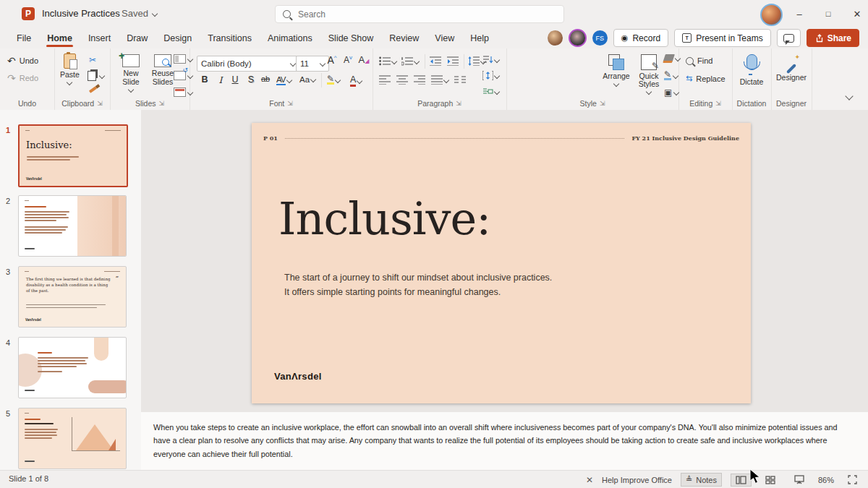  I want to click on shape-outline-button: ✎, so click(671, 75).